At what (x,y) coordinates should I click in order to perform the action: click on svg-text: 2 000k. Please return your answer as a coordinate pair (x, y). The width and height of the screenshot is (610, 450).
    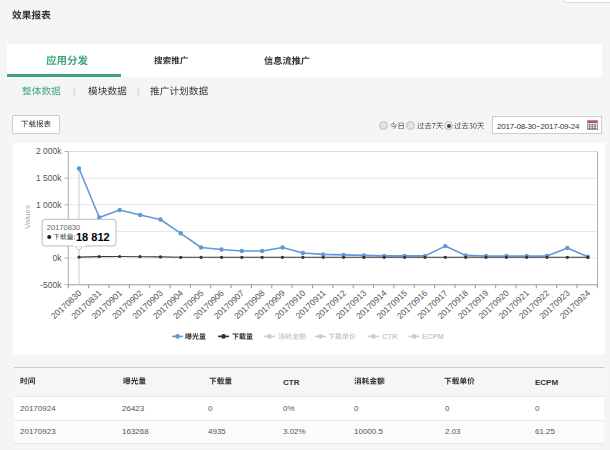
    Looking at the image, I should click on (49, 151).